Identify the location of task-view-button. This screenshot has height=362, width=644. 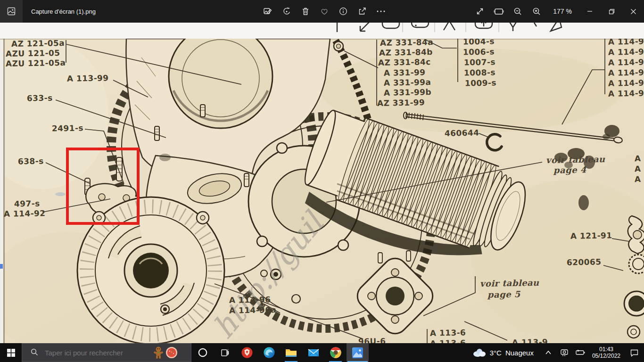
(224, 353).